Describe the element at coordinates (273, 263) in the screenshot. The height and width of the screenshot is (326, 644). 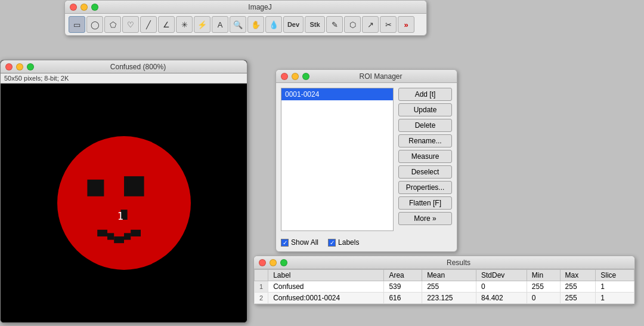
I see `results-traffic-lights` at that location.